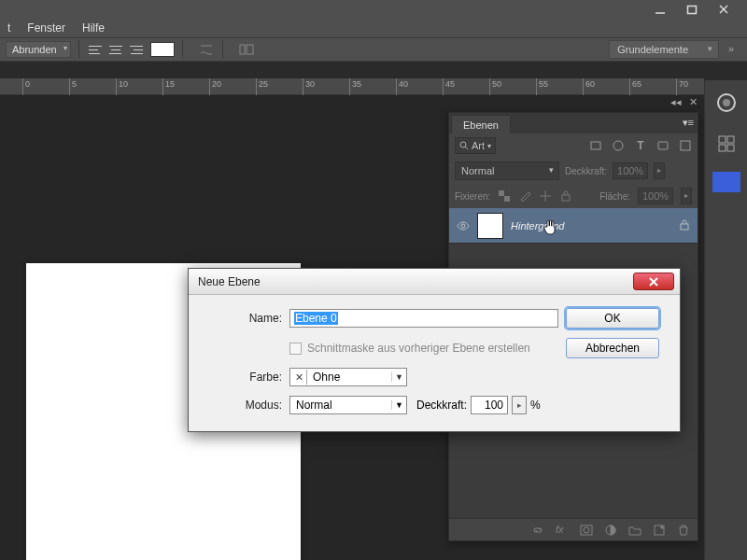  Describe the element at coordinates (726, 320) in the screenshot. I see `right-panel-strip` at that location.